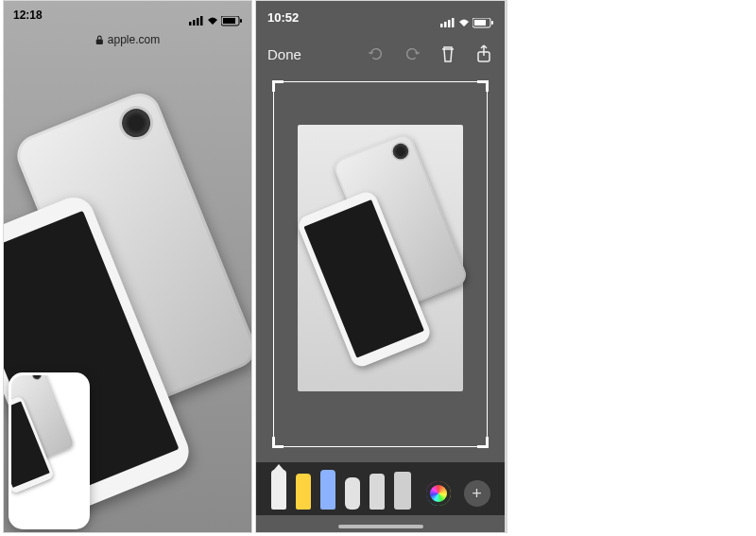 This screenshot has height=536, width=756. I want to click on clock: 10:52, so click(284, 23).